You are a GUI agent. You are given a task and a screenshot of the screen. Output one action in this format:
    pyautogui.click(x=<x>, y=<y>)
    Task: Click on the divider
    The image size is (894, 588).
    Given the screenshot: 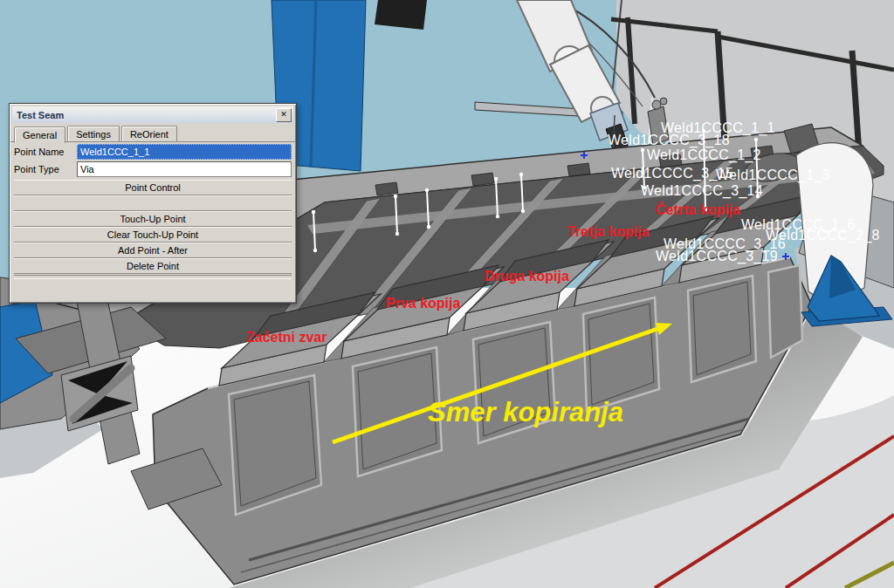 What is the action you would take?
    pyautogui.click(x=153, y=277)
    